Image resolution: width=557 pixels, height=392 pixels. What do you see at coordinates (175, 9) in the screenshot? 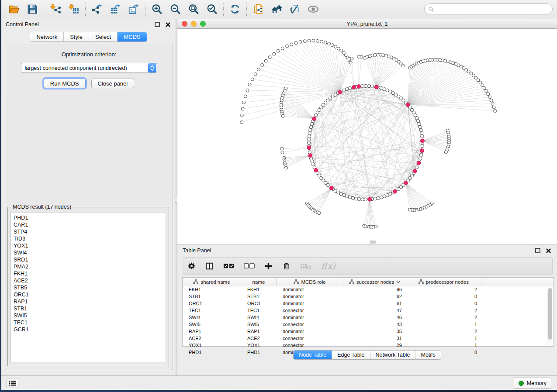
I see `zoom-out-icon` at bounding box center [175, 9].